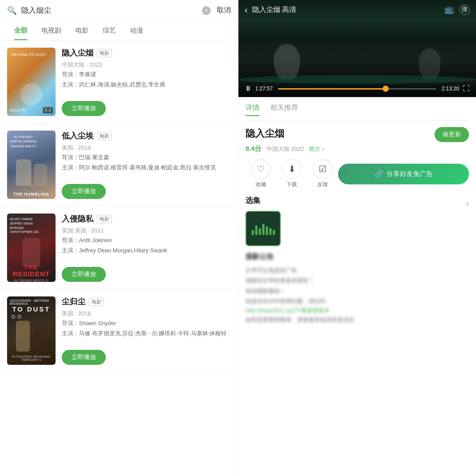 The width and height of the screenshot is (476, 476). I want to click on progress-fill, so click(332, 89).